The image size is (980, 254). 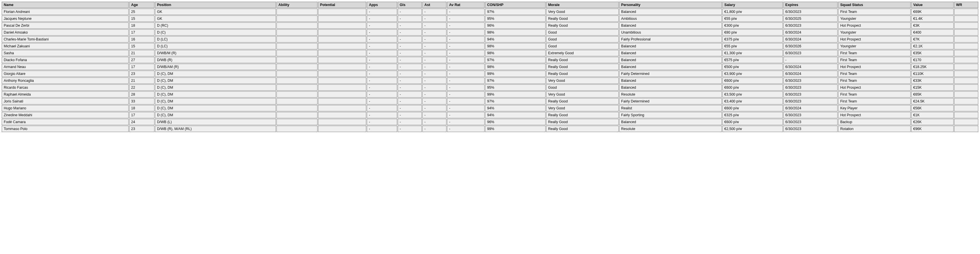 What do you see at coordinates (490, 101) in the screenshot?
I see `table-row: Joris Sainati33D (C), DM----97%Really Go…` at bounding box center [490, 101].